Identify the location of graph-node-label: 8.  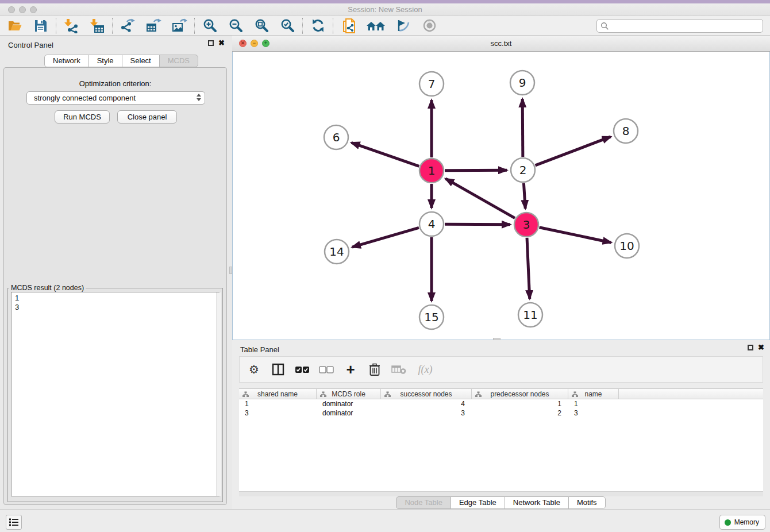
(626, 131).